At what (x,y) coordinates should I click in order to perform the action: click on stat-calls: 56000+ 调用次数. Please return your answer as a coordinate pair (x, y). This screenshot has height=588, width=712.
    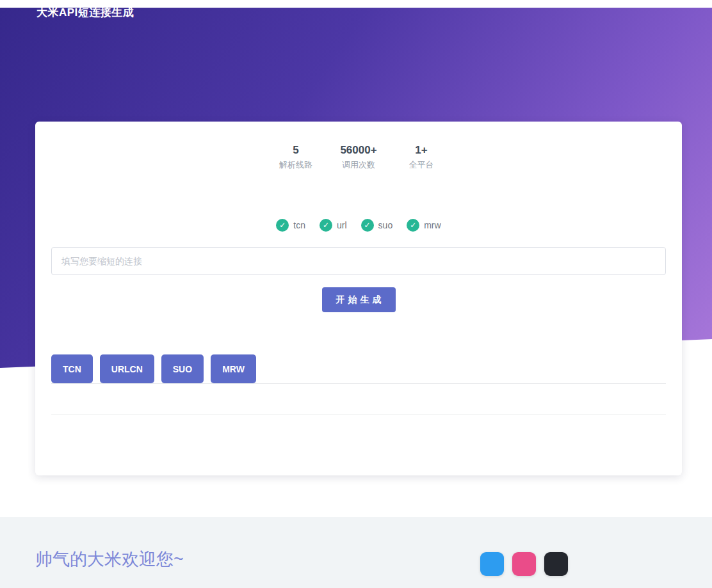
    Looking at the image, I should click on (359, 157).